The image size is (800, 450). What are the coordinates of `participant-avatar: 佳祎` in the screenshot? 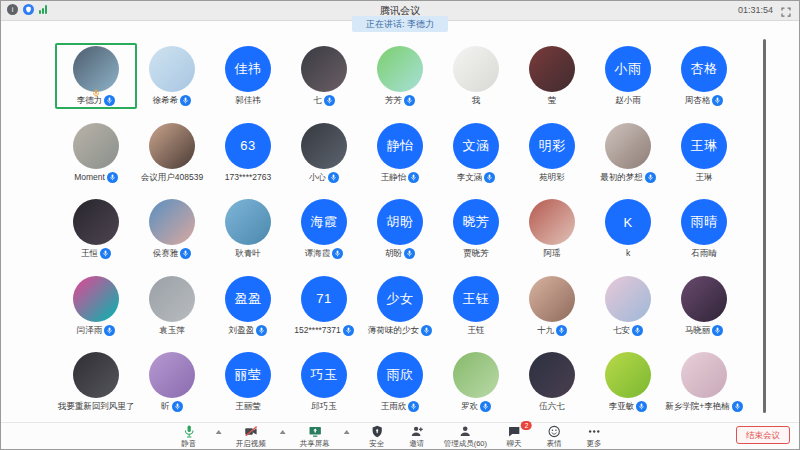 It's located at (248, 69).